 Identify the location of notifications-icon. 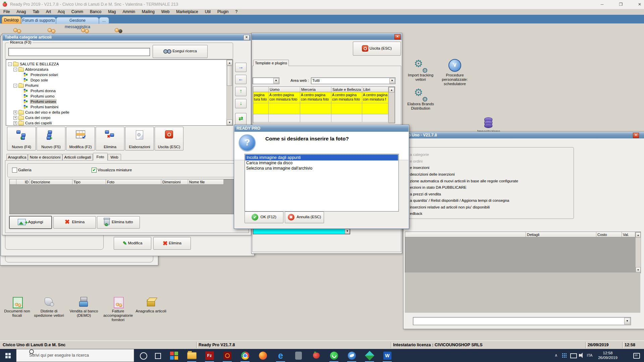
(637, 355).